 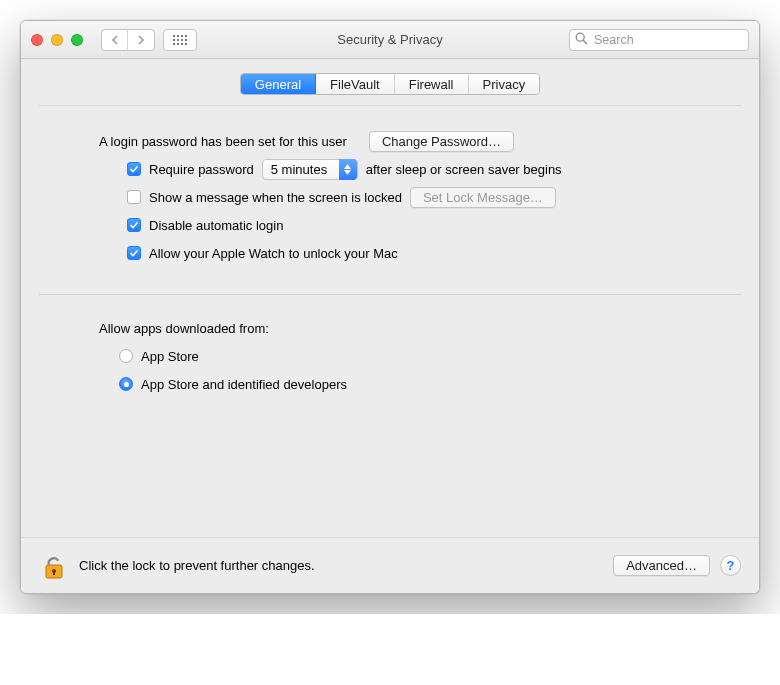 What do you see at coordinates (299, 170) in the screenshot?
I see `require-password-delay-value: 5 minutes` at bounding box center [299, 170].